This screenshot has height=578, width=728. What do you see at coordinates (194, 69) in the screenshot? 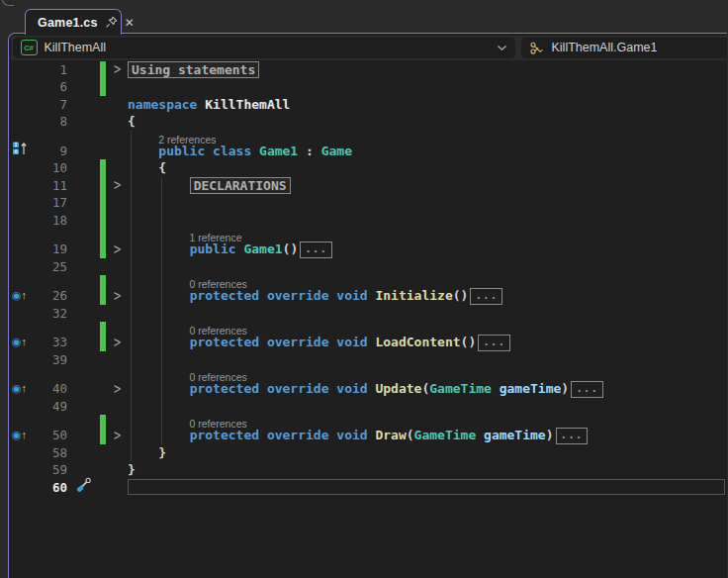
I see `collapsed-region-box: Using statements` at bounding box center [194, 69].